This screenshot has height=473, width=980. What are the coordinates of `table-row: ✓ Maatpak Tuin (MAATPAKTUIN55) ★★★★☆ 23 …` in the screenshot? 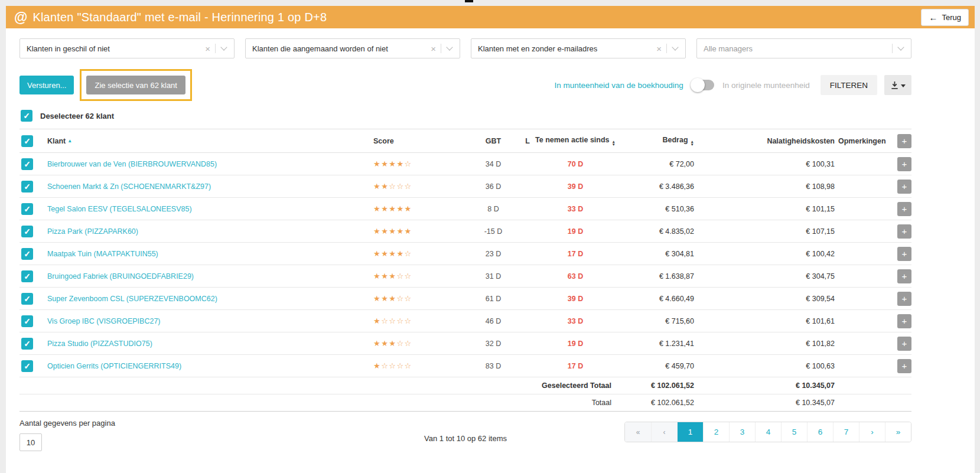 It's located at (465, 254).